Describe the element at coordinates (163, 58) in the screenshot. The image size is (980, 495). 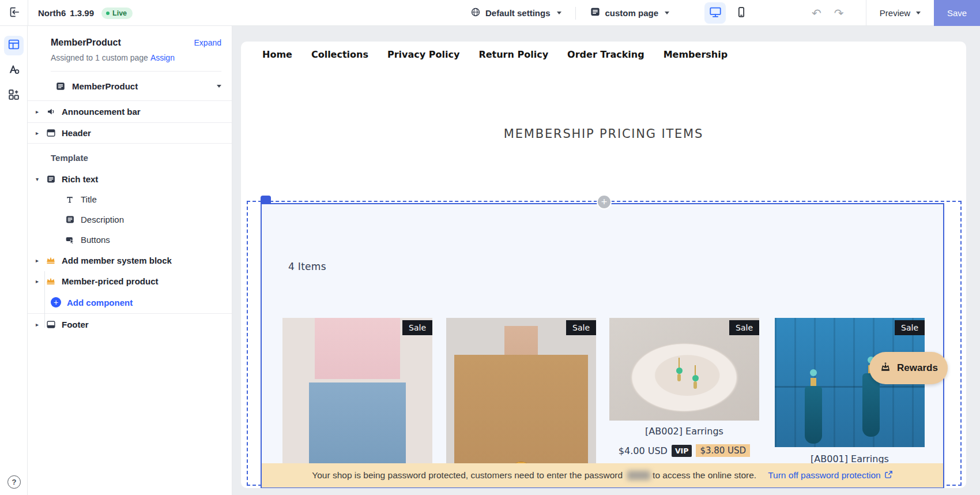
I see `assign-link: Assign` at that location.